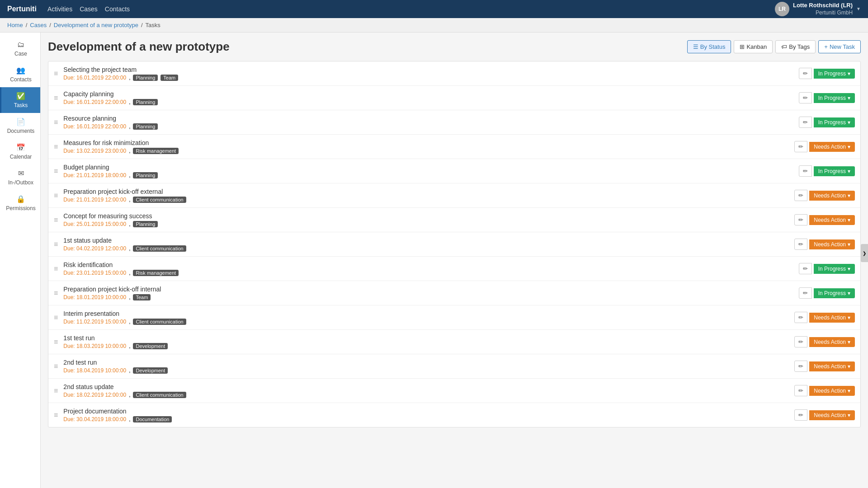  What do you see at coordinates (427, 249) in the screenshot?
I see `task-meta: Due: 04.02.2019 12:00:00 , Client commun…` at bounding box center [427, 249].